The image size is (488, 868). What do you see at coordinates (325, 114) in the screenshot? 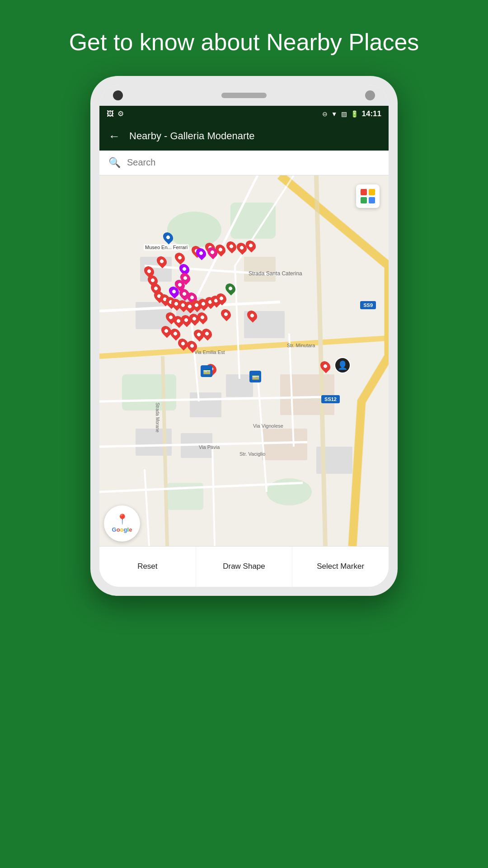
I see `mute-icon: ⊖` at bounding box center [325, 114].